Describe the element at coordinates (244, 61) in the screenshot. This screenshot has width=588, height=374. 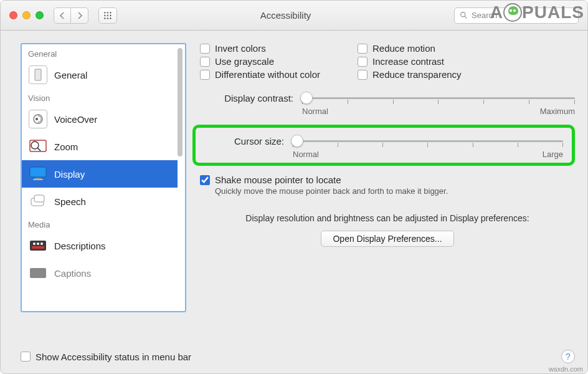
I see `checkbox-label: Use grayscale` at that location.